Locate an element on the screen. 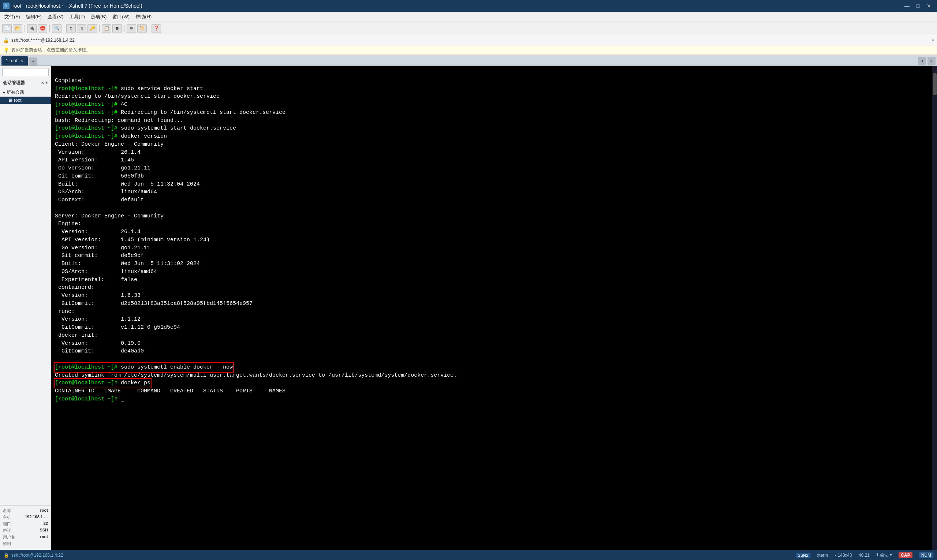 This screenshot has height=560, width=937. folder-icon: ▾ is located at coordinates (4, 93).